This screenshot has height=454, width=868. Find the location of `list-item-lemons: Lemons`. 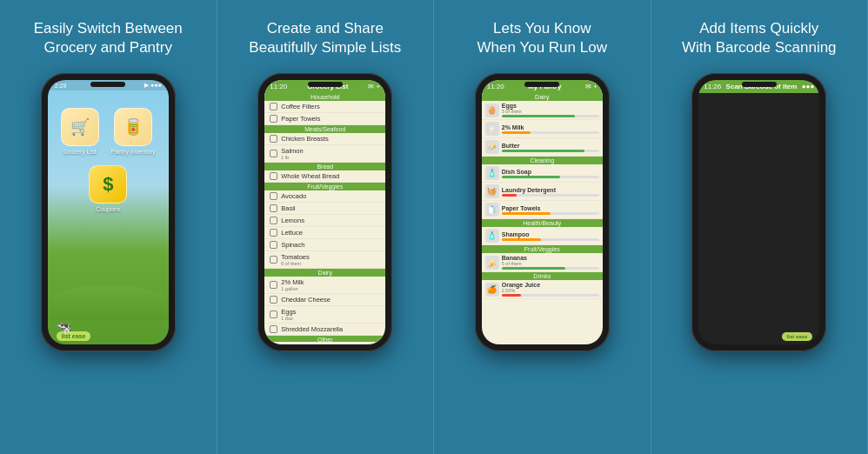

list-item-lemons: Lemons is located at coordinates (325, 221).